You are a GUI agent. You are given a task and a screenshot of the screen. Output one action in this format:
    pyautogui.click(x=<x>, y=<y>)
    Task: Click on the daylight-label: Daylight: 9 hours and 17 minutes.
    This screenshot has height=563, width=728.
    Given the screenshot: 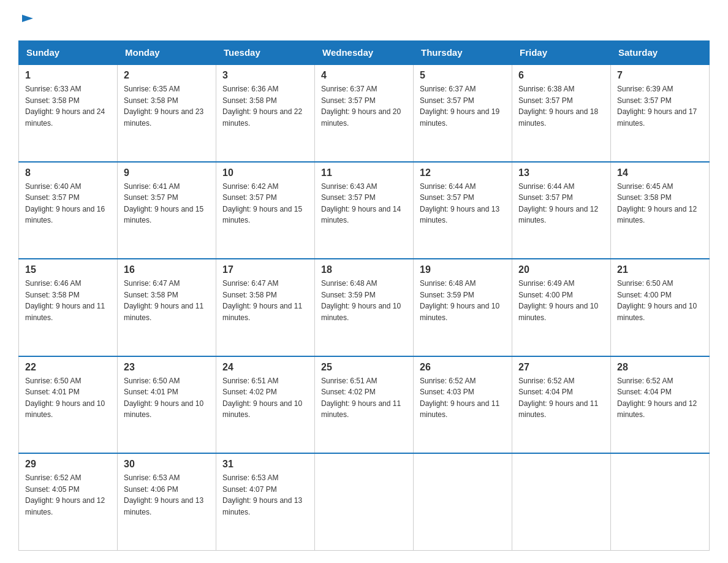 What is the action you would take?
    pyautogui.click(x=657, y=118)
    